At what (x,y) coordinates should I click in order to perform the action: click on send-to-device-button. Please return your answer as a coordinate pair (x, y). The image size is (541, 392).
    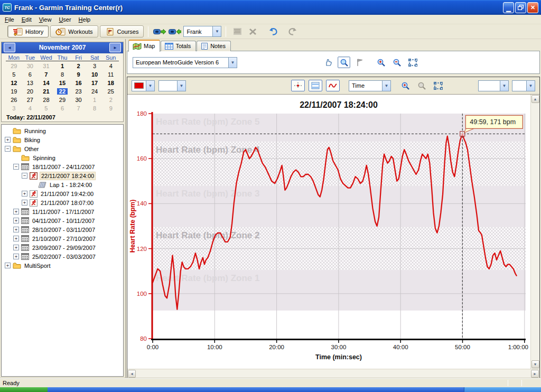
    Looking at the image, I should click on (160, 32).